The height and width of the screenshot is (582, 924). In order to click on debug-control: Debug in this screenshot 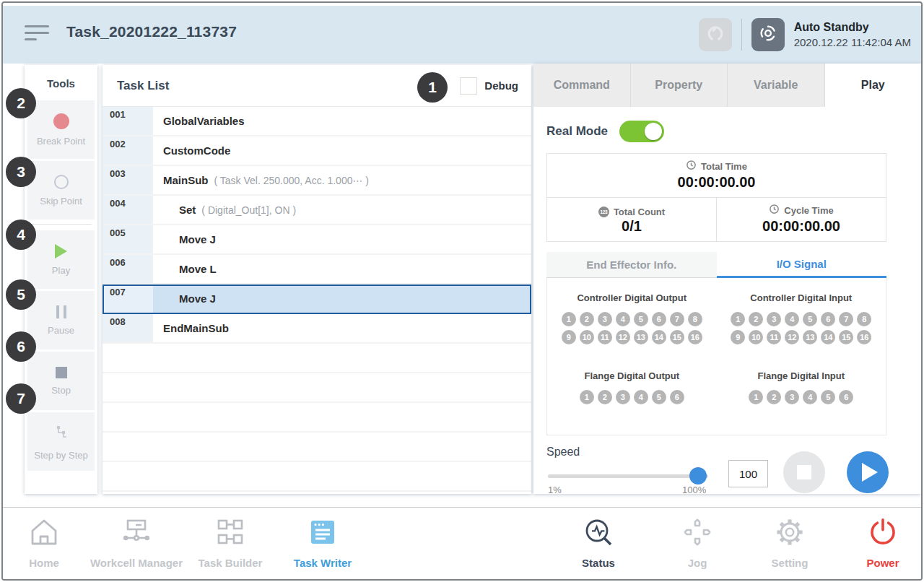, I will do `click(489, 86)`.